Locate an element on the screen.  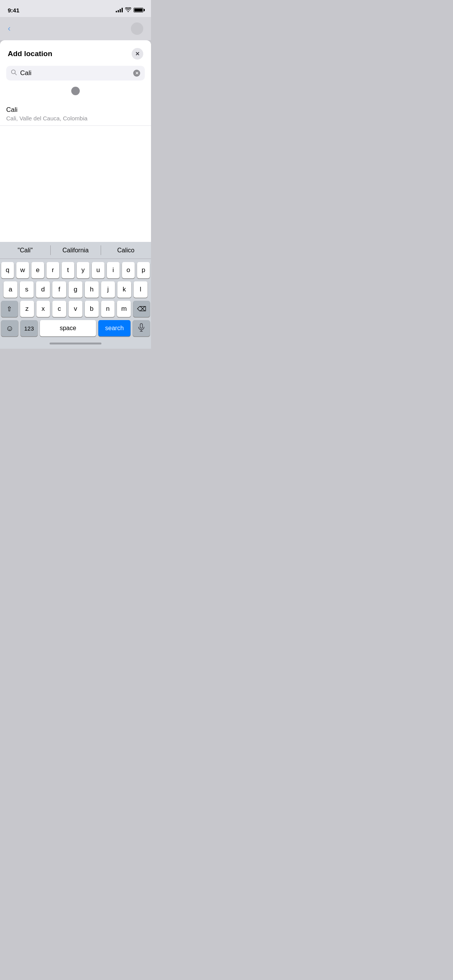
key-f: f is located at coordinates (59, 290).